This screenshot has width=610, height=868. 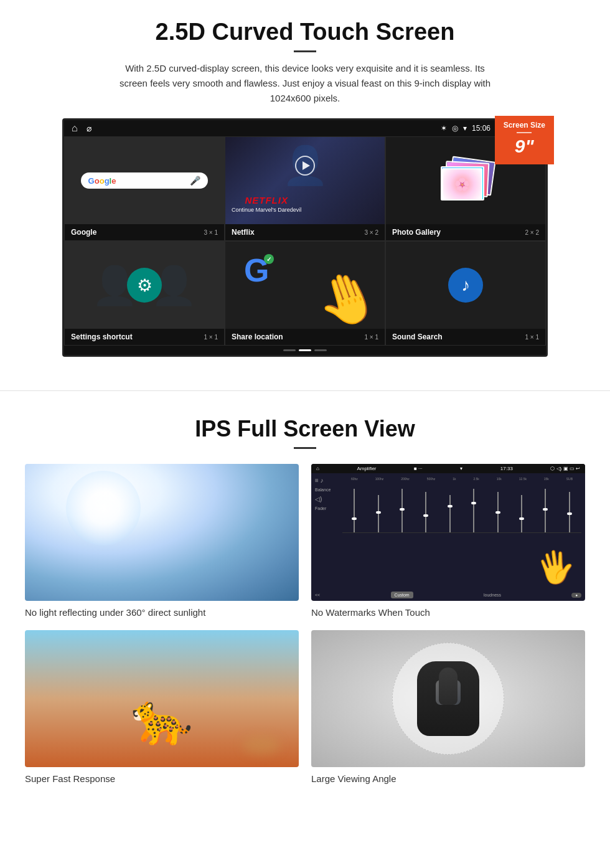 What do you see at coordinates (405, 479) in the screenshot?
I see `freq-200hz: 200hz` at bounding box center [405, 479].